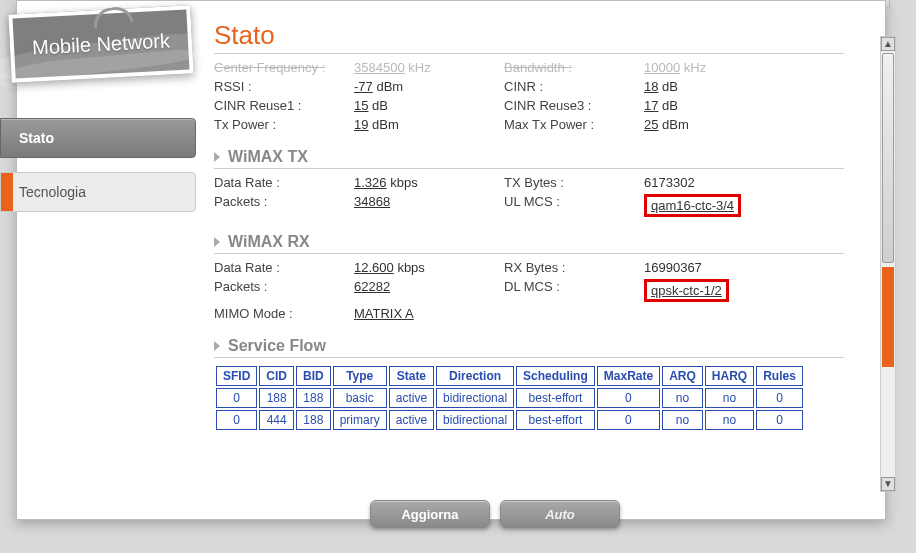 The height and width of the screenshot is (553, 916). What do you see at coordinates (510, 420) in the screenshot?
I see `table-row: 0444188primaryactivebidirectionalbest-ef…` at bounding box center [510, 420].